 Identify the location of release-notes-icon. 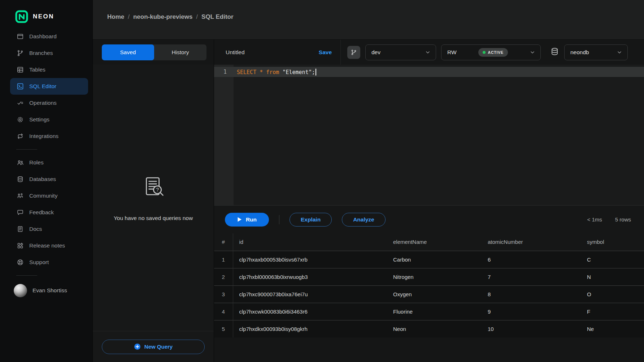
(20, 246).